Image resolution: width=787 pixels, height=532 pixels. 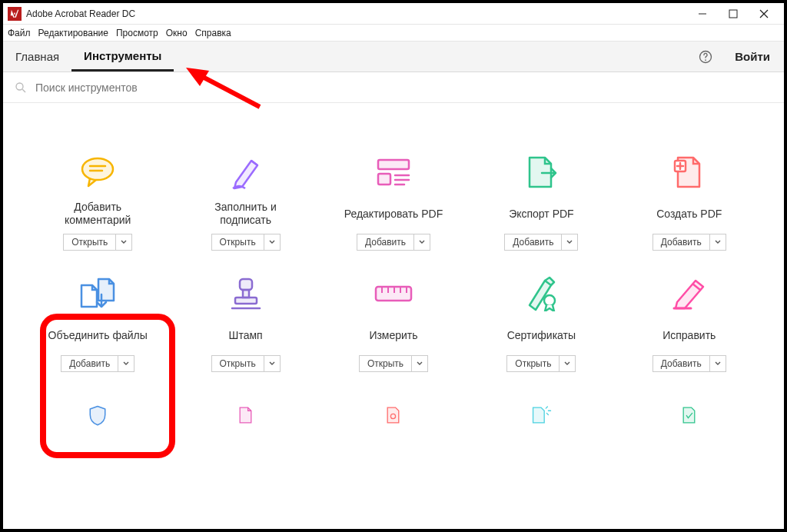 What do you see at coordinates (245, 419) in the screenshot?
I see `tool-card-doc2` at bounding box center [245, 419].